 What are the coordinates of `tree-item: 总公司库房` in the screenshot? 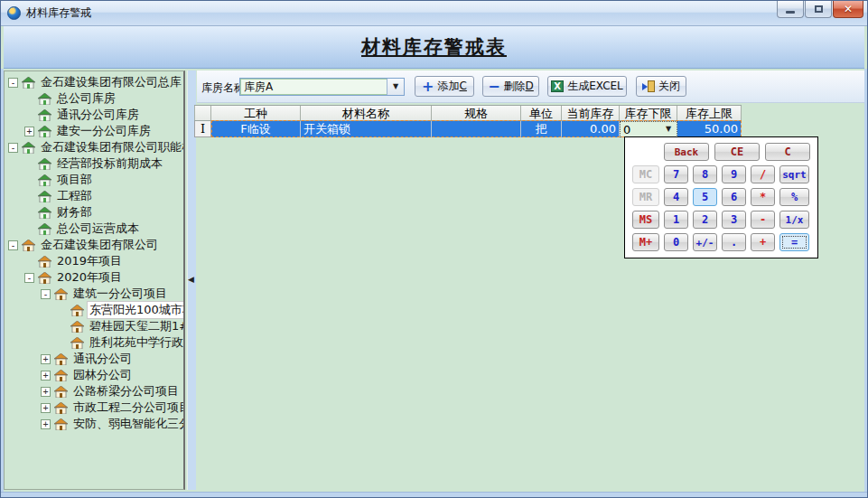 It's located at (94, 99).